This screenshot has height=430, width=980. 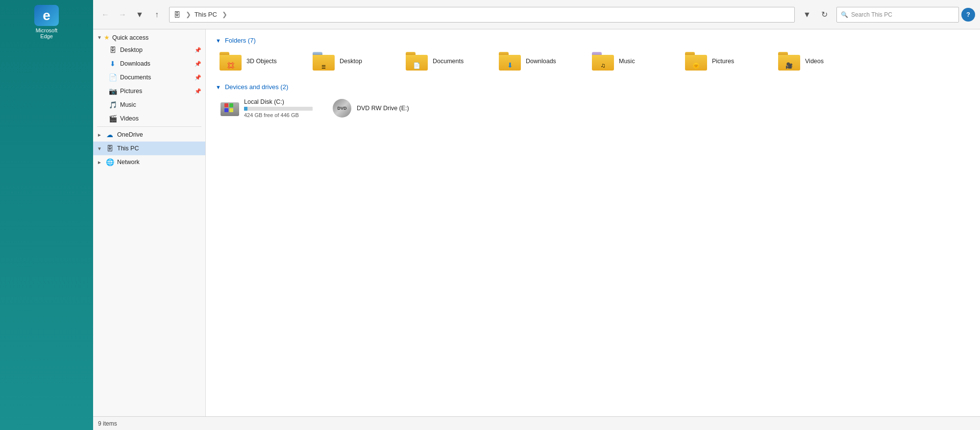 I want to click on sidebar-documents-label: Documents, so click(x=135, y=77).